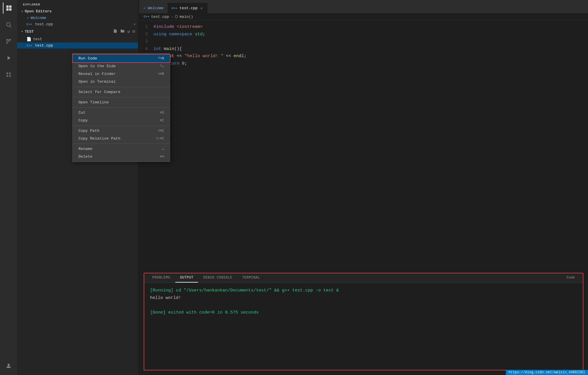  Describe the element at coordinates (146, 49) in the screenshot. I see `line-num-4: 4` at that location.